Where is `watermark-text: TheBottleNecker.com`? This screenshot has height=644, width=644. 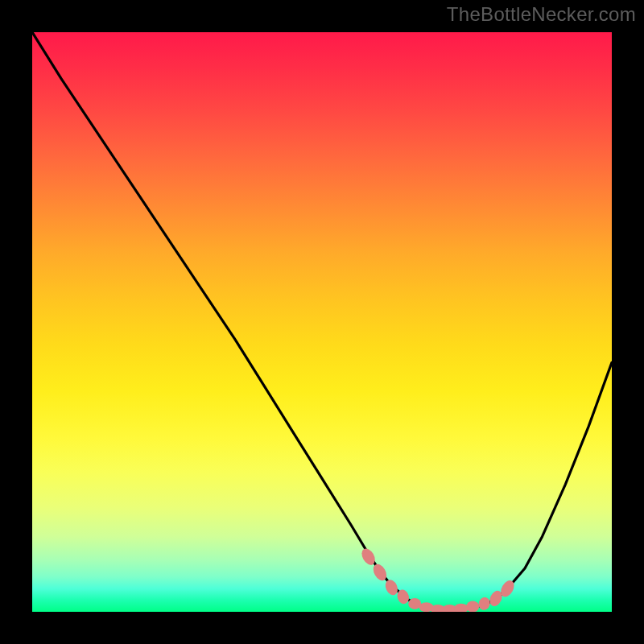 watermark-text: TheBottleNecker.com is located at coordinates (541, 14).